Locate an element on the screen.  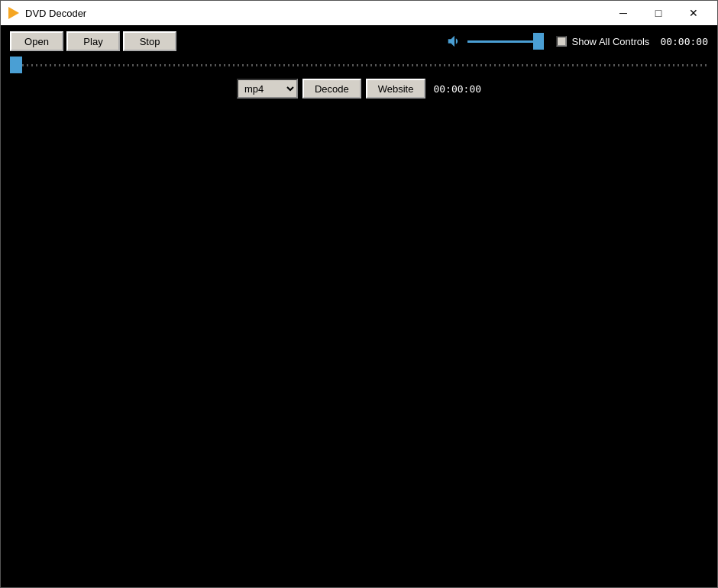
show-all-controls-label: Show All Controls is located at coordinates (610, 41).